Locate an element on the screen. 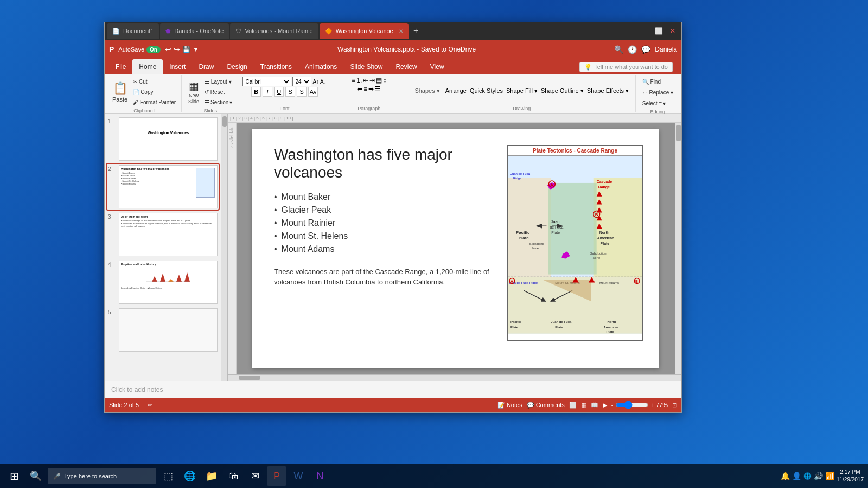 The image size is (868, 488). cut-button: ✂ Cut is located at coordinates (154, 81).